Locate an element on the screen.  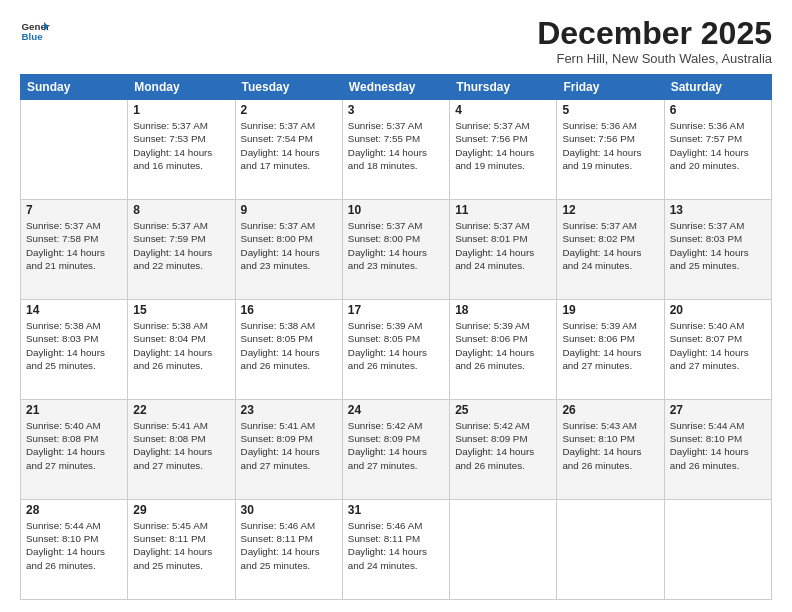
day-number: 20 is located at coordinates (718, 310).